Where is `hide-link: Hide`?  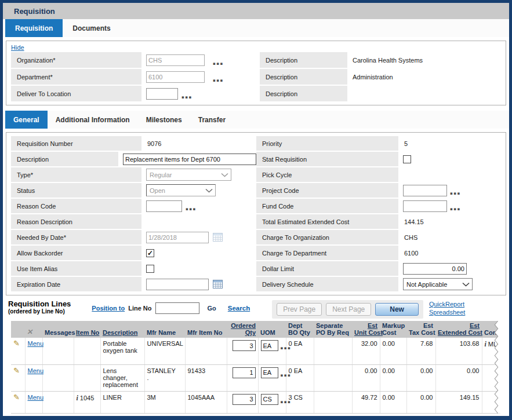 hide-link: Hide is located at coordinates (17, 48).